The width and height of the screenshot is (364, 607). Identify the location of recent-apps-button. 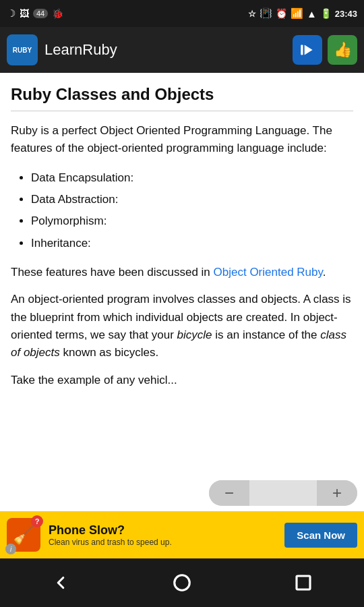
(303, 583).